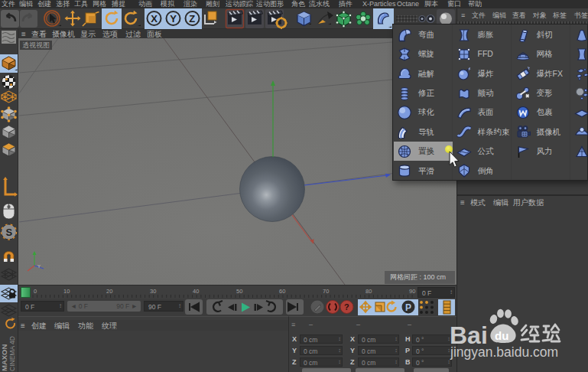 The height and width of the screenshot is (372, 588). I want to click on svg-text: MAXON, so click(5, 358).